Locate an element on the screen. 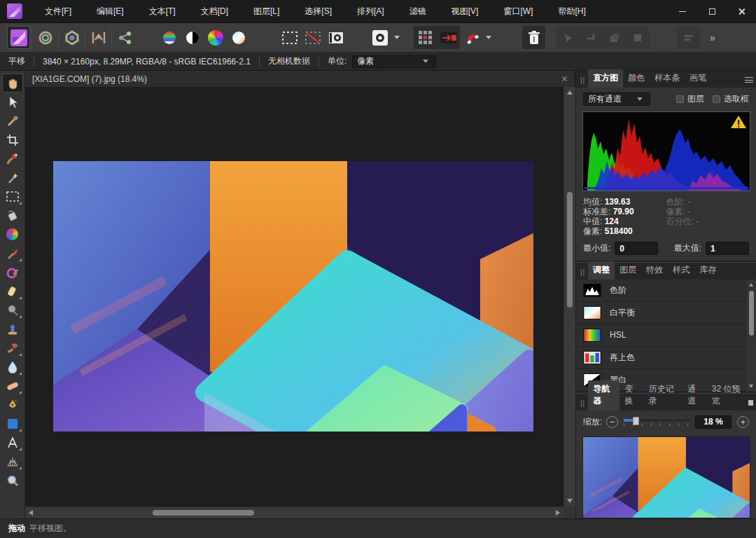 This screenshot has height=538, width=756. tab-swatches: 样本条 is located at coordinates (667, 78).